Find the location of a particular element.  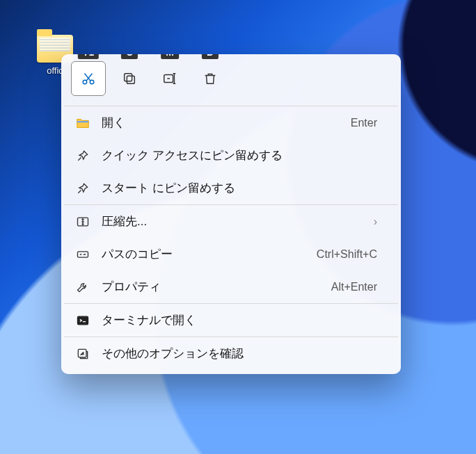

menu-item-shortcut: Alt+Enter is located at coordinates (354, 287).